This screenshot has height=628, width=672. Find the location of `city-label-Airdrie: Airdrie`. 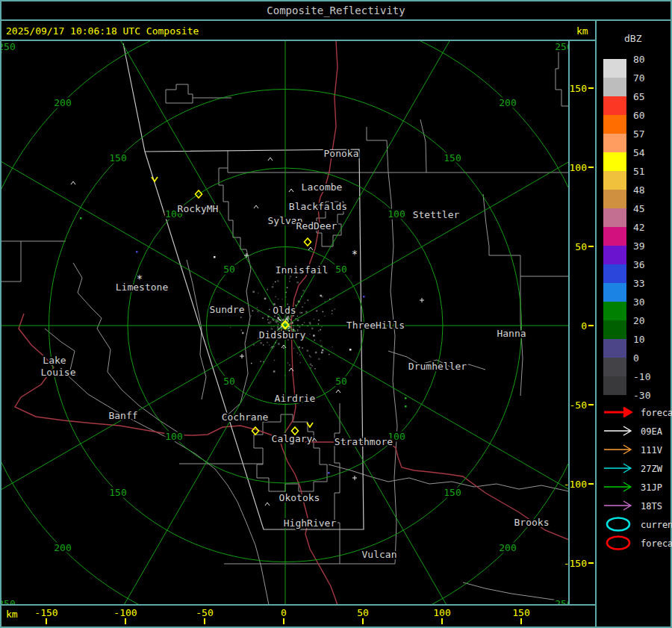

city-label-Airdrie: Airdrie is located at coordinates (296, 399).